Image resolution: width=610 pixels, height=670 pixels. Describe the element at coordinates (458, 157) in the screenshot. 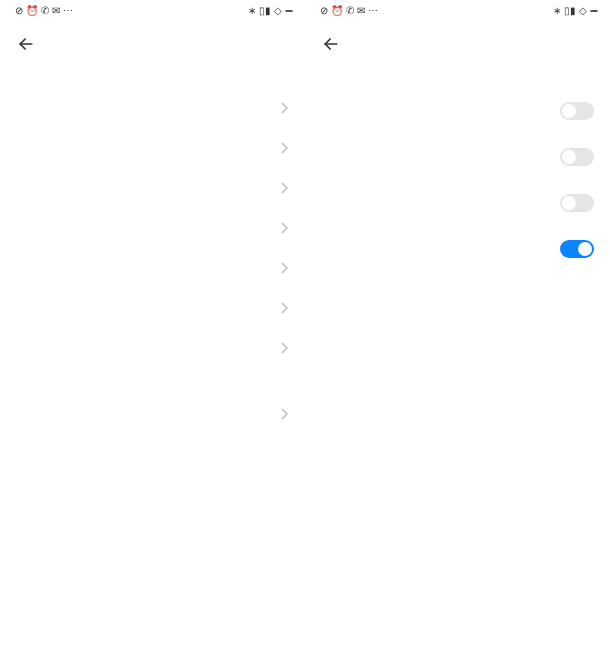

I see `row-silenzia-sollevato` at that location.